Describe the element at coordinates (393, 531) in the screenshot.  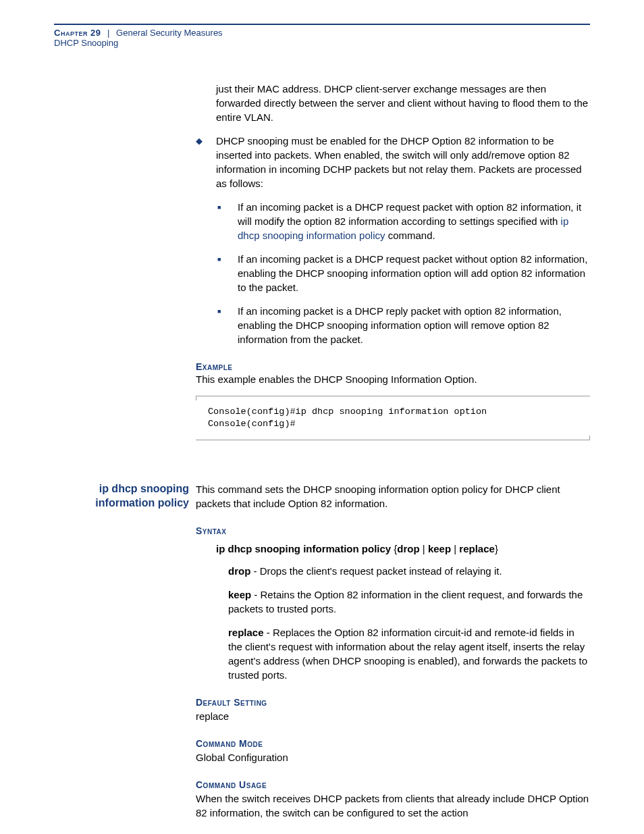
I see `syntax-heading: Syntax` at that location.